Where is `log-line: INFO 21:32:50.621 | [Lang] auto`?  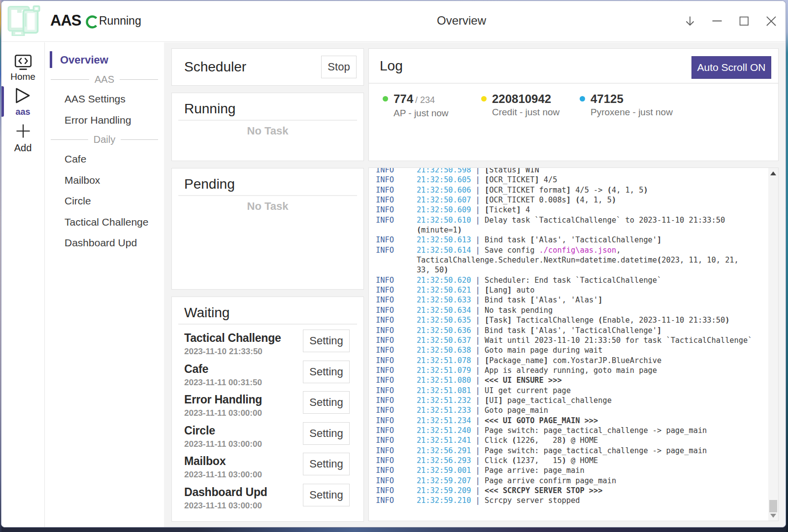
log-line: INFO 21:32:50.621 | [Lang] auto is located at coordinates (566, 290).